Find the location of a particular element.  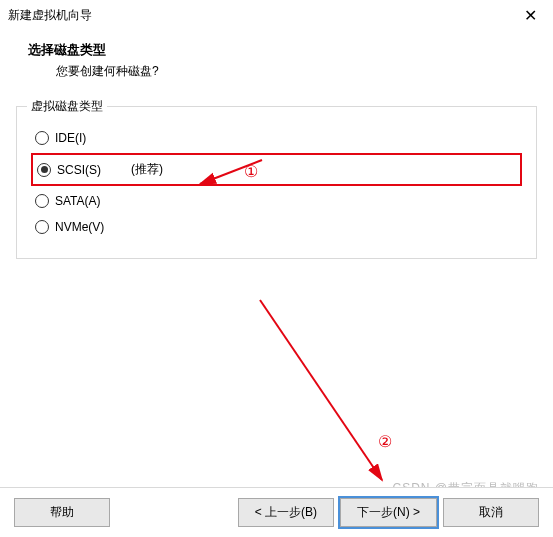

cancel-button: 取消 is located at coordinates (491, 512).